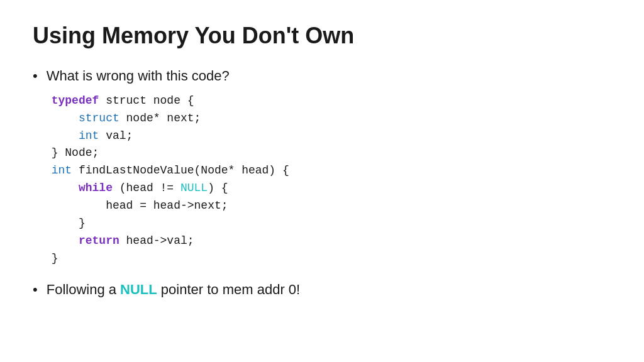 The width and height of the screenshot is (644, 362). What do you see at coordinates (75, 153) in the screenshot?
I see `code-line-4-text: } Node;` at bounding box center [75, 153].